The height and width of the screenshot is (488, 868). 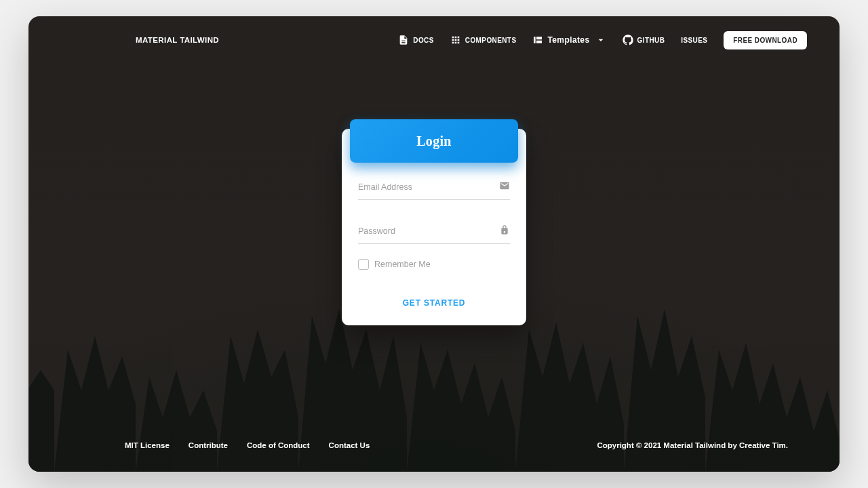 What do you see at coordinates (434, 227) in the screenshot?
I see `login-card: Login Email Address Password Remember Me…` at bounding box center [434, 227].